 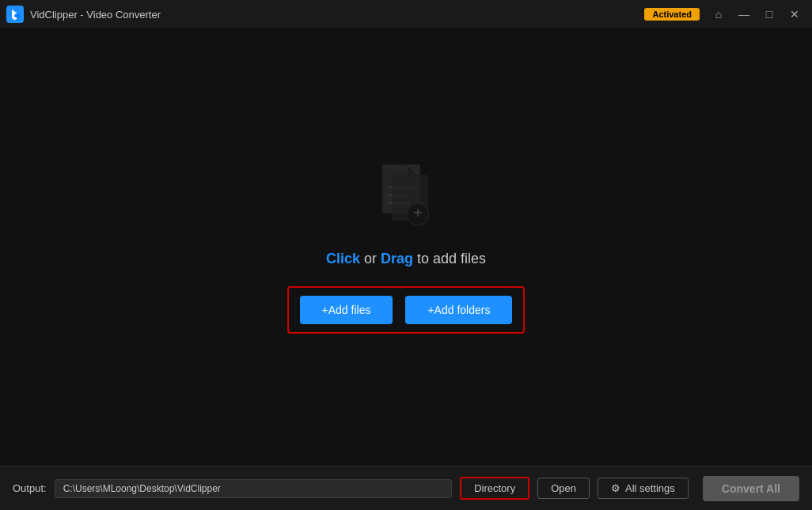 What do you see at coordinates (406, 196) in the screenshot?
I see `drop-icon: +` at bounding box center [406, 196].